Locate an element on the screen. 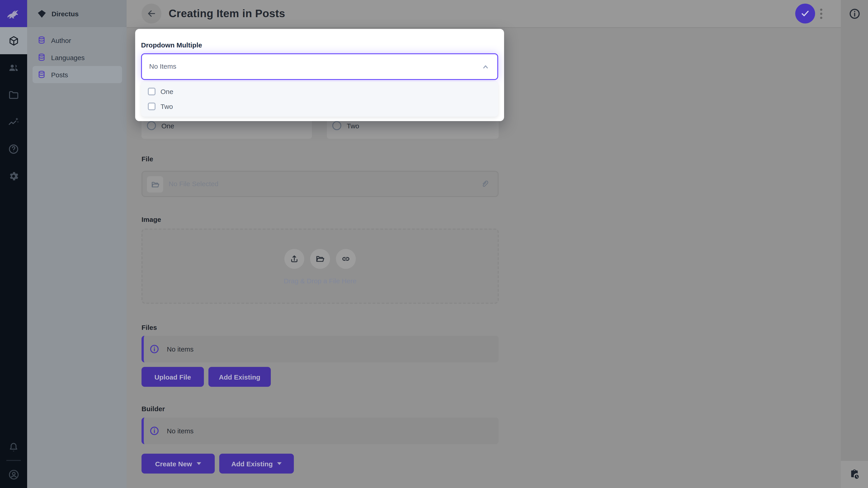  sidebar-item-languages: Languages is located at coordinates (78, 57).